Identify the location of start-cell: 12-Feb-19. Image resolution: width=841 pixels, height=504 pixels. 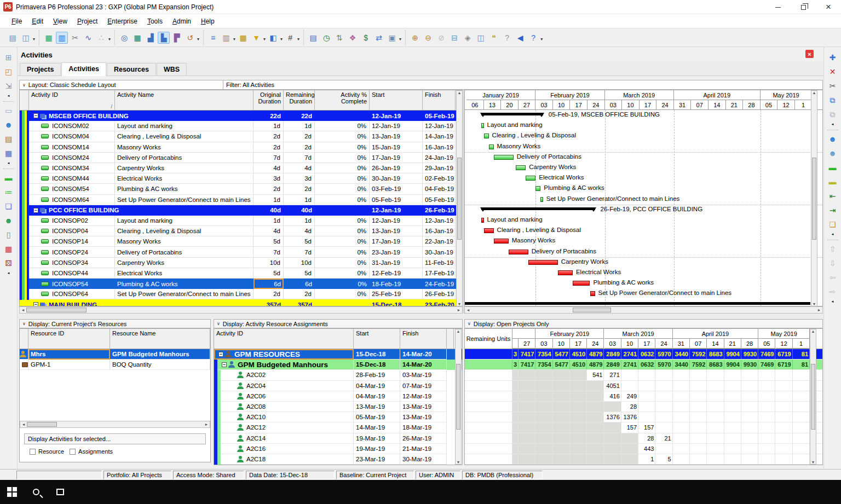
(396, 274).